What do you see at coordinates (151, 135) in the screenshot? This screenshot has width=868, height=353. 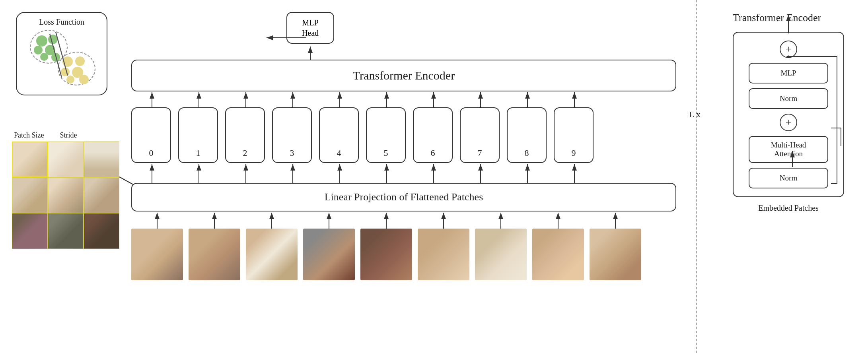 I see `token-0: 0` at bounding box center [151, 135].